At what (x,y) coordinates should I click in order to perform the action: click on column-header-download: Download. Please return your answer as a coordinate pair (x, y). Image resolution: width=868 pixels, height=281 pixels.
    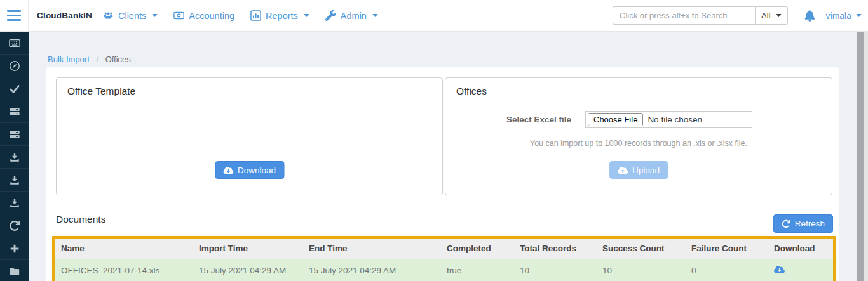
    Looking at the image, I should click on (801, 249).